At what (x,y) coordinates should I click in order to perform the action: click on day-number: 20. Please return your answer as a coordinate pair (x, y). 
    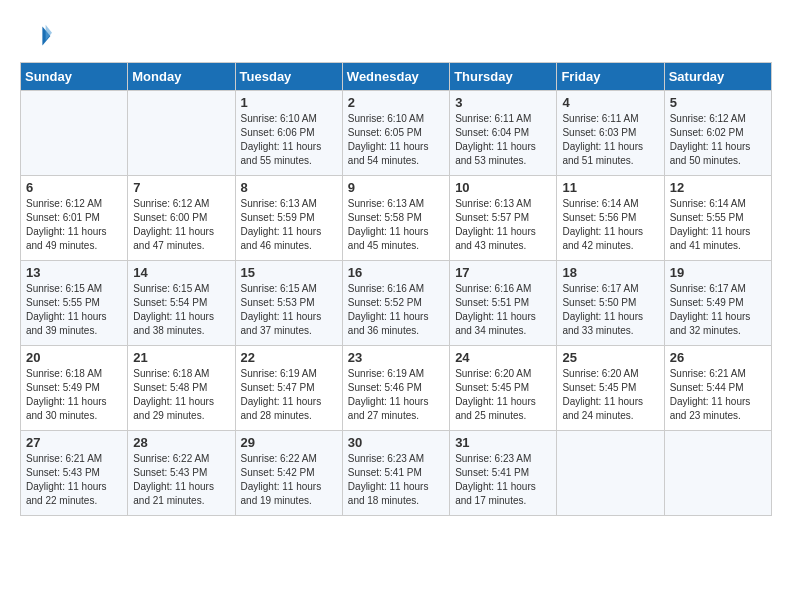
    Looking at the image, I should click on (74, 358).